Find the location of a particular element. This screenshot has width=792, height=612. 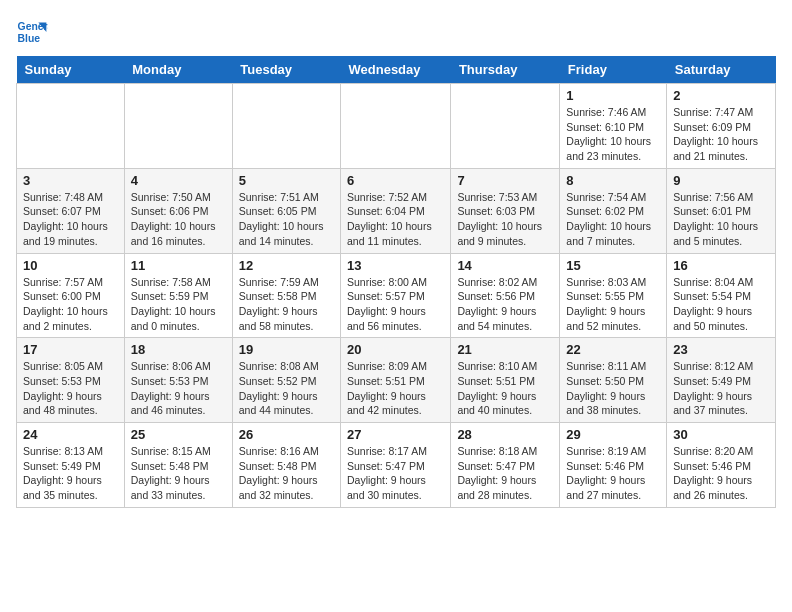

calendar-cell: 7Sunrise: 7:53 AM Sunset: 6:03 PM Daylig… is located at coordinates (506, 210).